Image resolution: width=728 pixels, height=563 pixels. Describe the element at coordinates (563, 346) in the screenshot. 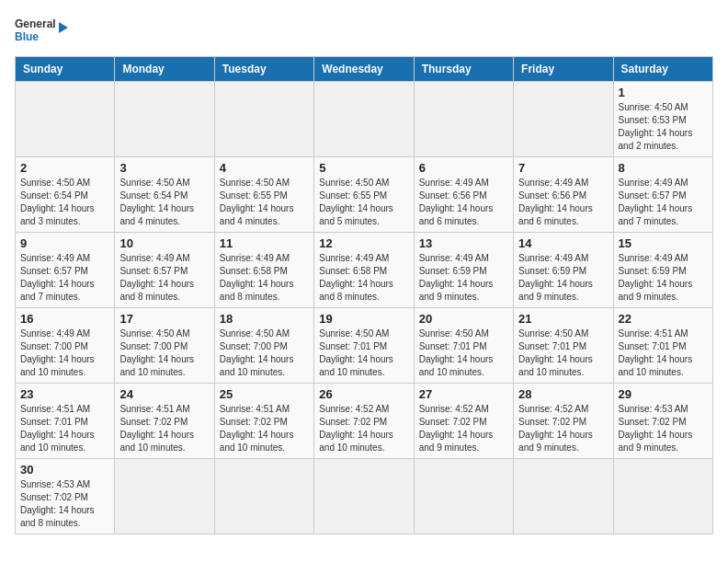

I see `day-cell: 21Sunrise: 4:50 AM Sunset: 7:01 PM Dayli…` at that location.